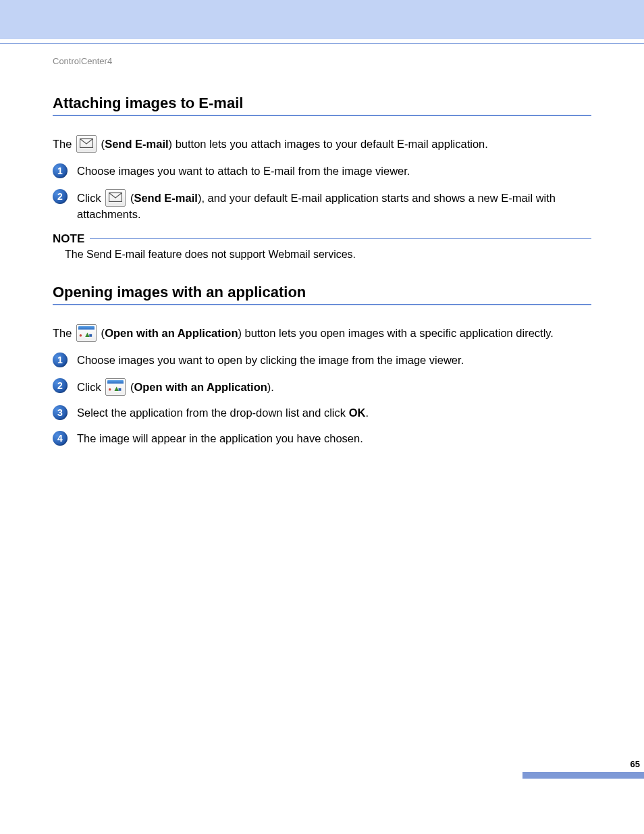 The width and height of the screenshot is (644, 834). I want to click on step-3: 3 Select the application from the drop-d…, so click(322, 413).